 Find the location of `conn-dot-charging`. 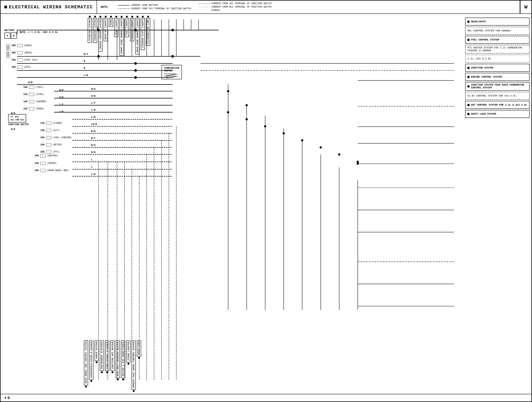

conn-dot-charging is located at coordinates (95, 17).